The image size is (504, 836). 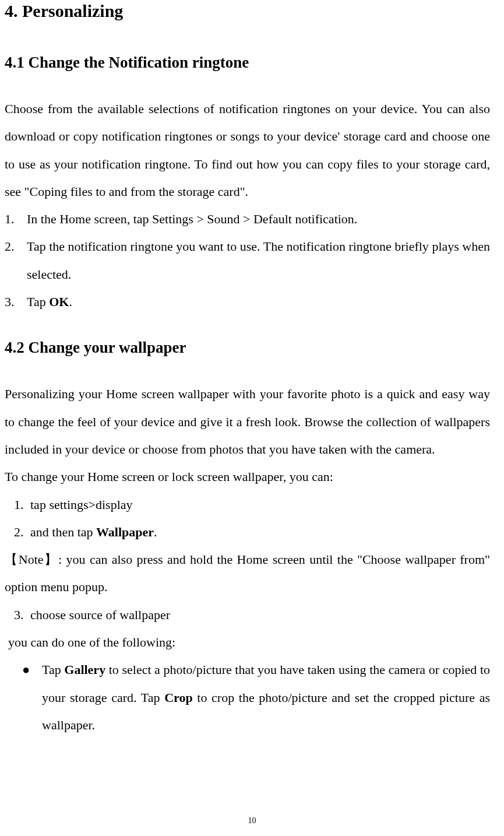 What do you see at coordinates (247, 260) in the screenshot?
I see `list-item: 2. Tap the notification ringtone you wan…` at bounding box center [247, 260].